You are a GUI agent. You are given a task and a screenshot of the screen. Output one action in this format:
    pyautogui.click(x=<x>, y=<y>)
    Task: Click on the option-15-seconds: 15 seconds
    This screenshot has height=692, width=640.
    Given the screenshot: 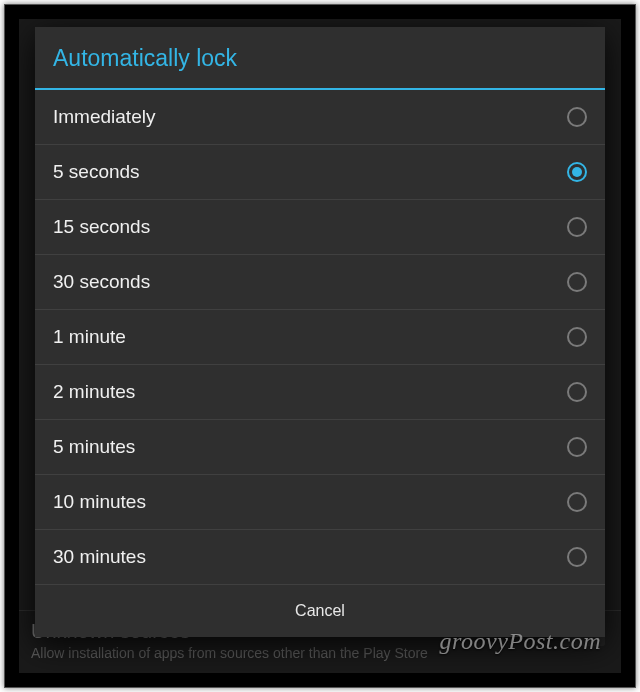 What is the action you would take?
    pyautogui.click(x=320, y=228)
    